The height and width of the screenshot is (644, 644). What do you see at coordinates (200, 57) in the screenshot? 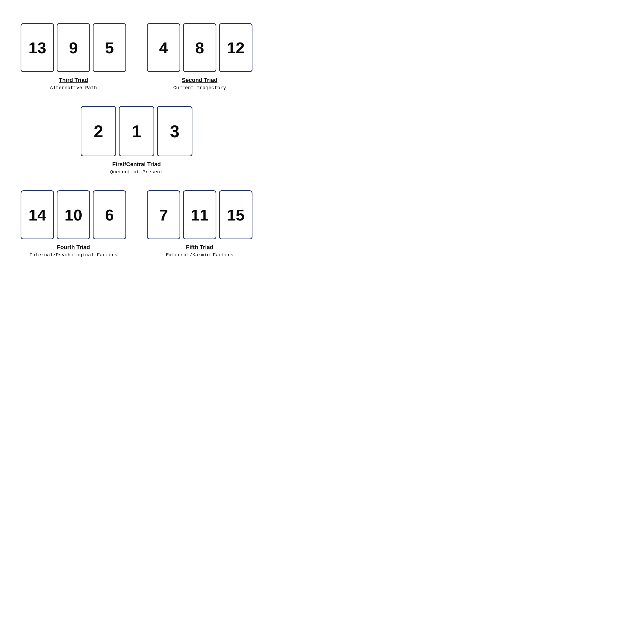
I see `second-triad-section: 4 8 12 Second Triad Current Trajectory` at bounding box center [200, 57].